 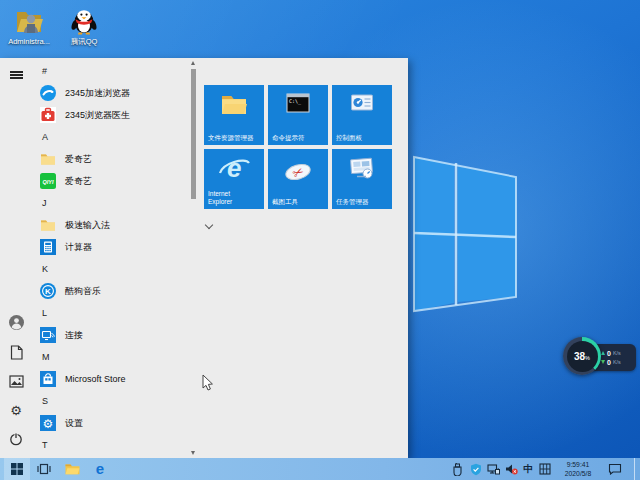 What do you see at coordinates (108, 115) in the screenshot?
I see `app-item-2345-doctor: 2345浏览器医生` at bounding box center [108, 115].